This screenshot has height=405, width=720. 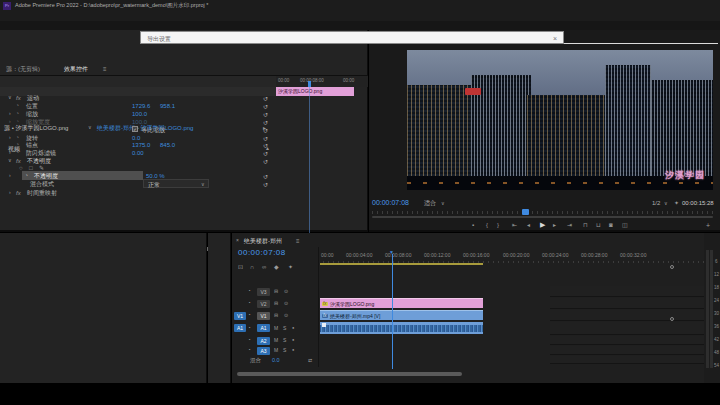 What do you see at coordinates (264, 267) in the screenshot?
I see `linked-selection-icon: ∞` at bounding box center [264, 267].